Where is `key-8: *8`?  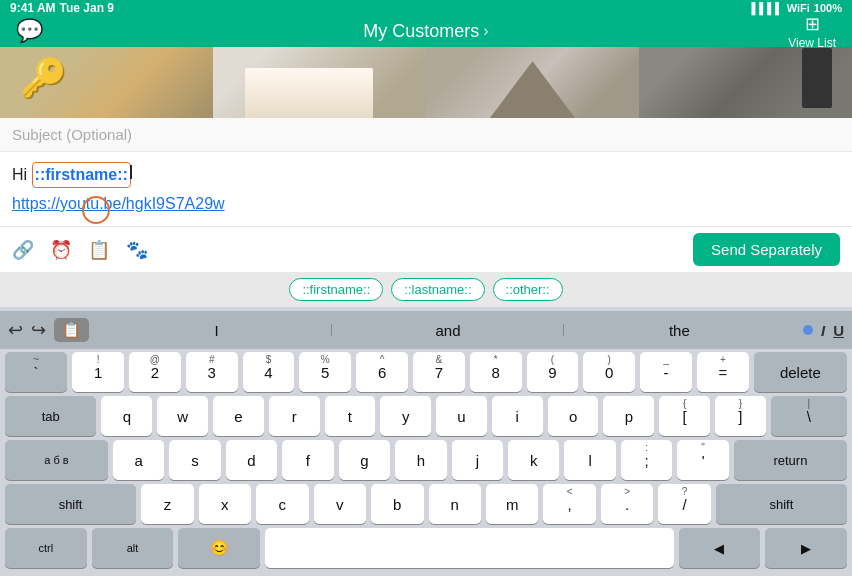 key-8: *8 is located at coordinates (496, 372).